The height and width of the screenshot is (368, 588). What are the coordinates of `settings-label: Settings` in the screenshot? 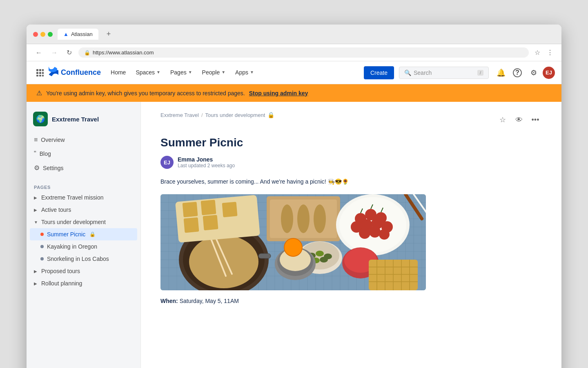 It's located at (53, 168).